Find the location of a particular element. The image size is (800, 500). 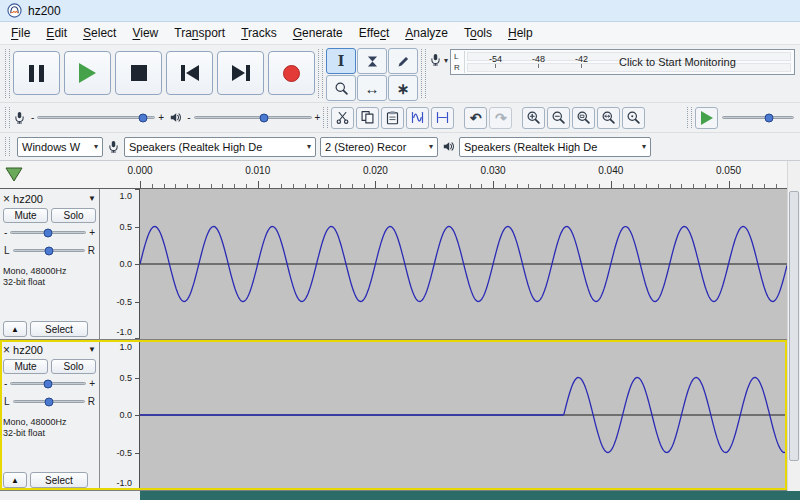

timeline-pin-icon is located at coordinates (14, 174).